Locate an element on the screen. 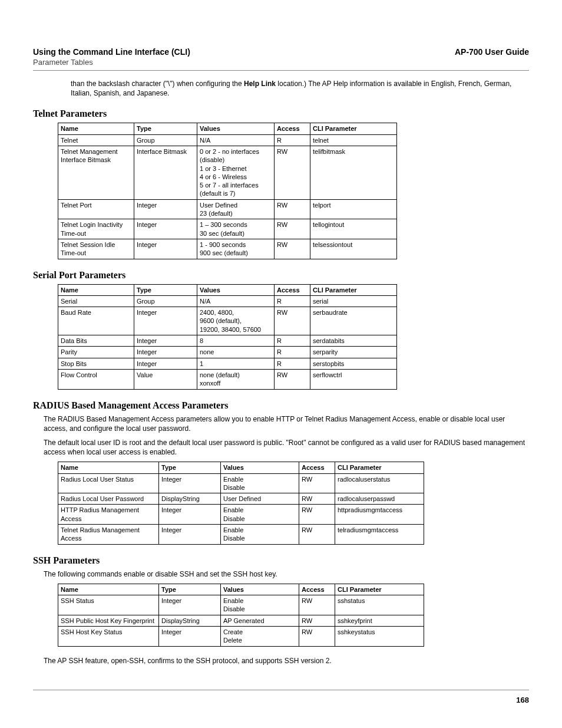 The height and width of the screenshot is (728, 562). cell-type: DisplayString is located at coordinates (190, 620).